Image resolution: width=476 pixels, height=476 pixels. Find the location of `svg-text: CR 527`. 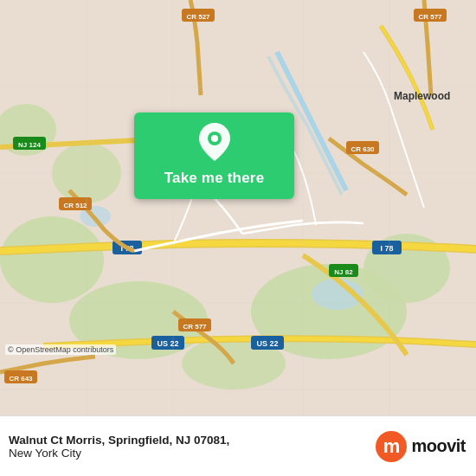

svg-text: CR 527 is located at coordinates (198, 17).